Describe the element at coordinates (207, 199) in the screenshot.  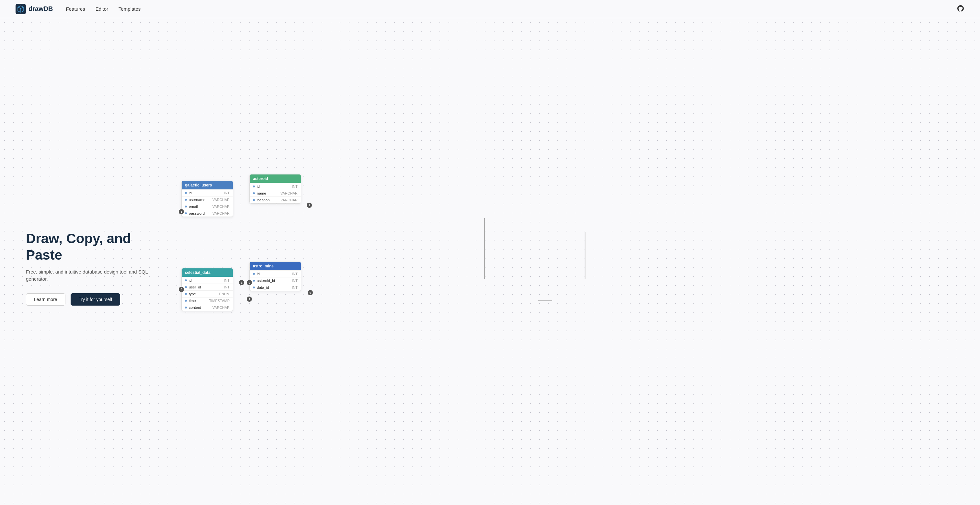
I see `table-galactic-users: galactic_users id INT username VARCHAR e…` at that location.